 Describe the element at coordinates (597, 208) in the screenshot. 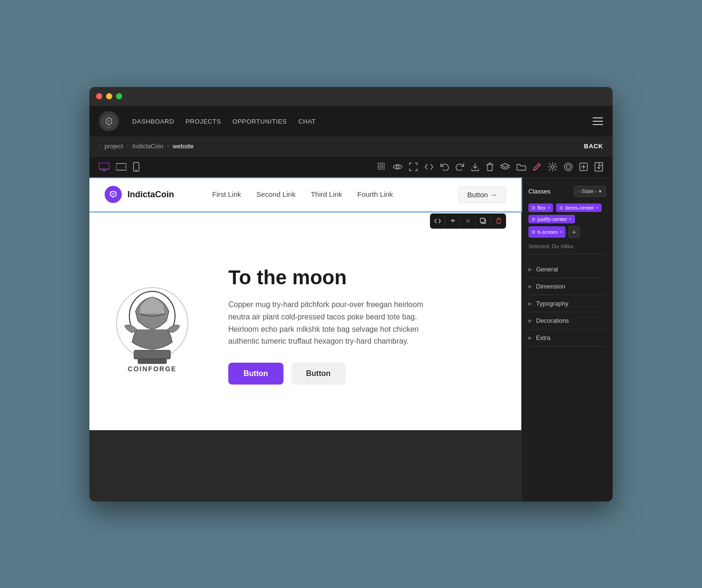

I see `remove-items-center-tag: ×` at that location.